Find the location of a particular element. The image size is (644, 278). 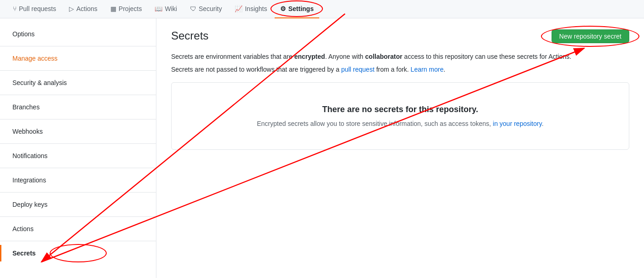

sidebar-item-branches: Branches is located at coordinates (78, 107).